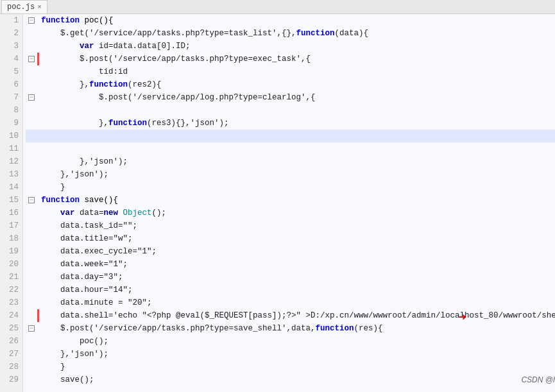 The width and height of the screenshot is (555, 392). I want to click on line-text: data.day="3";, so click(298, 277).